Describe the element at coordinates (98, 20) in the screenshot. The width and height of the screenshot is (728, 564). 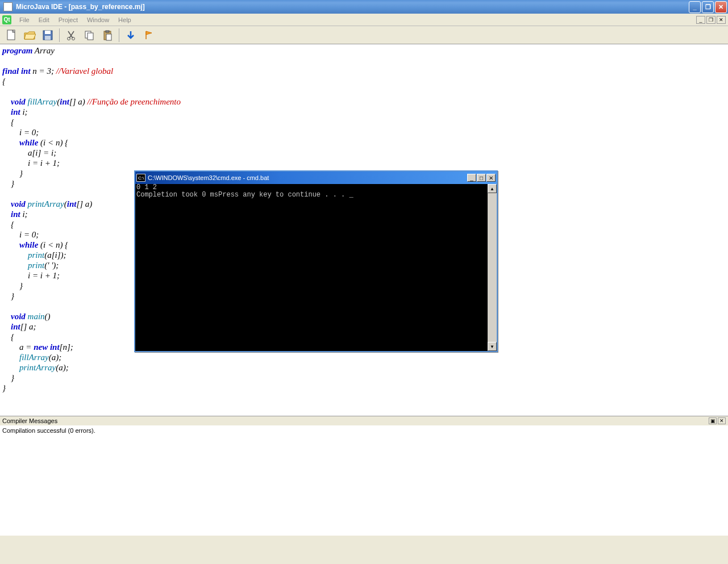
I see `menu-window: Window` at that location.